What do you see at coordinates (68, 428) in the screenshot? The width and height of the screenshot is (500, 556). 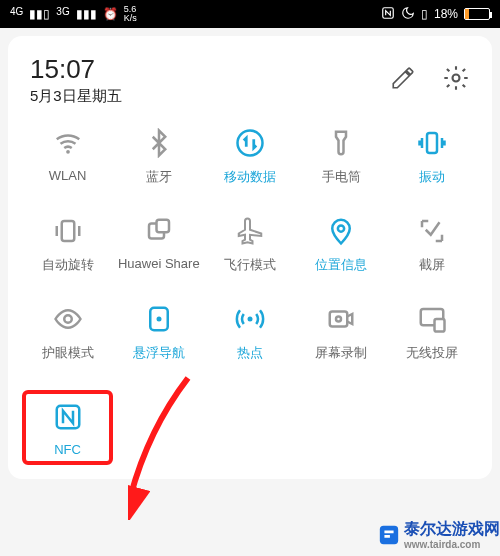 I see `tile-nfc: NFC` at bounding box center [68, 428].